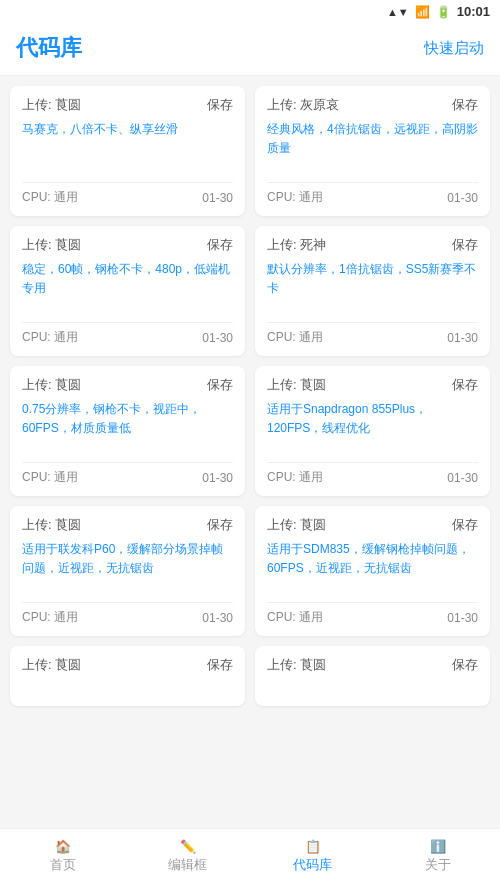  I want to click on nav-home-label: 首页, so click(63, 865).